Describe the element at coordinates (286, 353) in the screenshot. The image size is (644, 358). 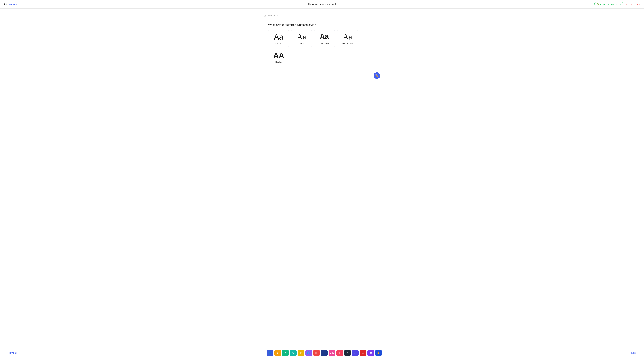
I see `strip-item-2: ✓` at that location.